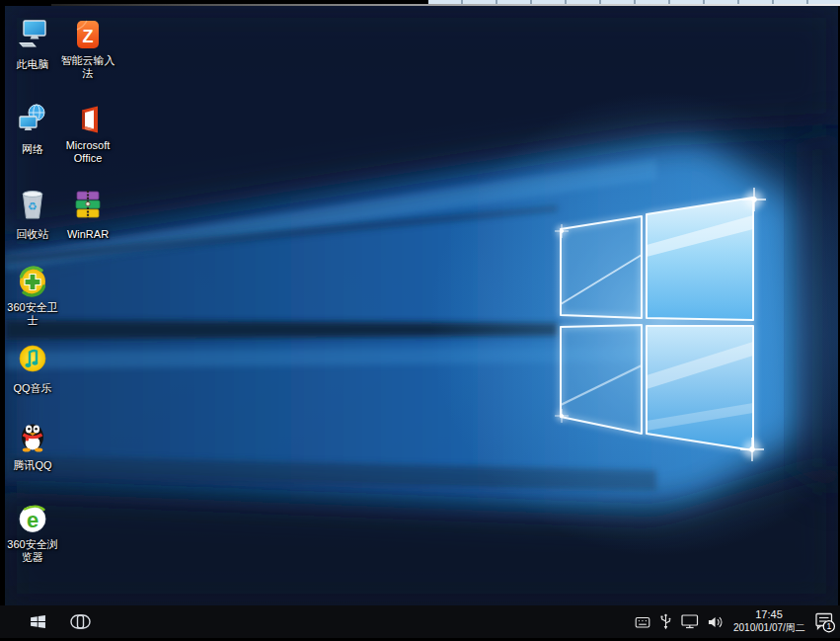 Image resolution: width=840 pixels, height=641 pixels. I want to click on desktop-icon-360-safe: 360安全卫士, so click(33, 296).